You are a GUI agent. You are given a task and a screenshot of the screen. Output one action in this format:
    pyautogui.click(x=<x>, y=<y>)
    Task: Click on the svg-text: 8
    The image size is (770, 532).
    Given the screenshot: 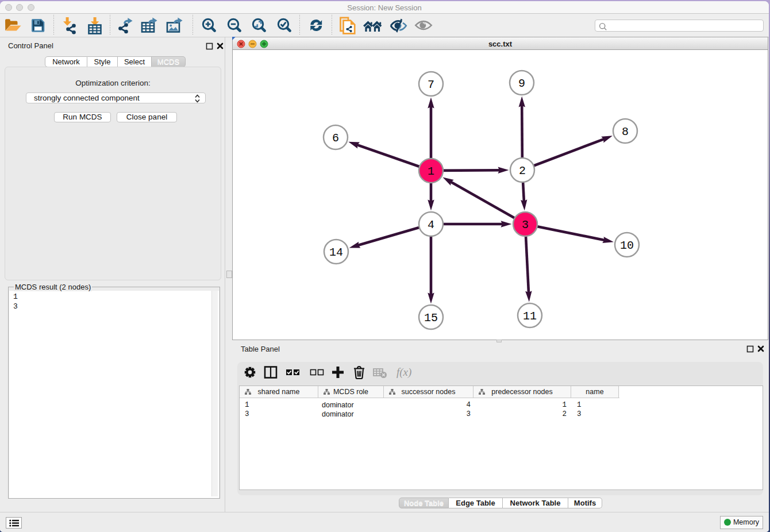 What is the action you would take?
    pyautogui.click(x=625, y=132)
    